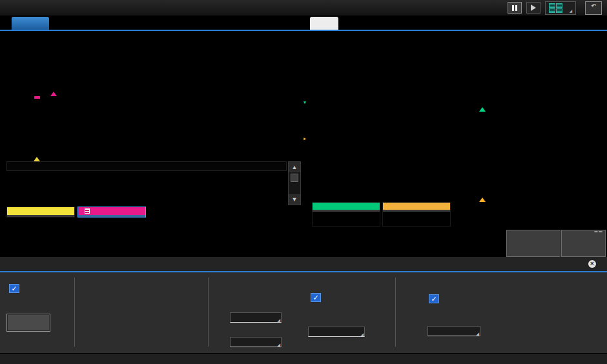 This screenshot has height=364, width=607. Describe the element at coordinates (593, 8) in the screenshot. I see `undo-button: ↶` at that location.